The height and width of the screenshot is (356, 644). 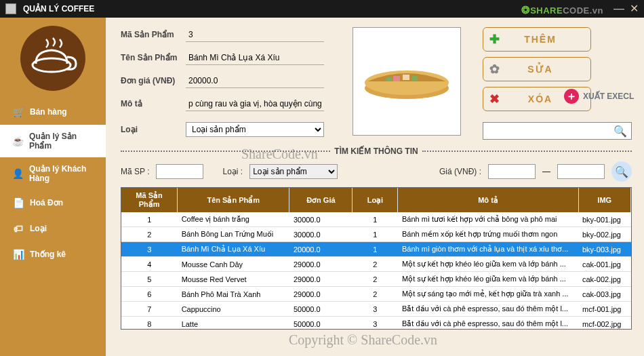 What do you see at coordinates (376, 309) in the screenshot?
I see `table-row: 7Cappuccino50000.03Bắt đầu với cà phê es…` at bounding box center [376, 309].